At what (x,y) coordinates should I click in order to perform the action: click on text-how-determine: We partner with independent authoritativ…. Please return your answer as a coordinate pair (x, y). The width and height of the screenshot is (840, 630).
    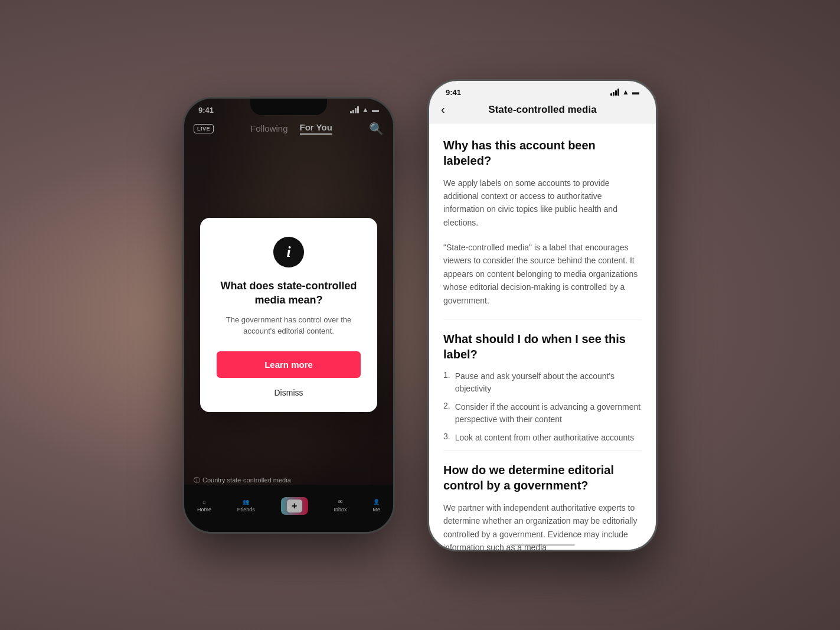
    Looking at the image, I should click on (542, 525).